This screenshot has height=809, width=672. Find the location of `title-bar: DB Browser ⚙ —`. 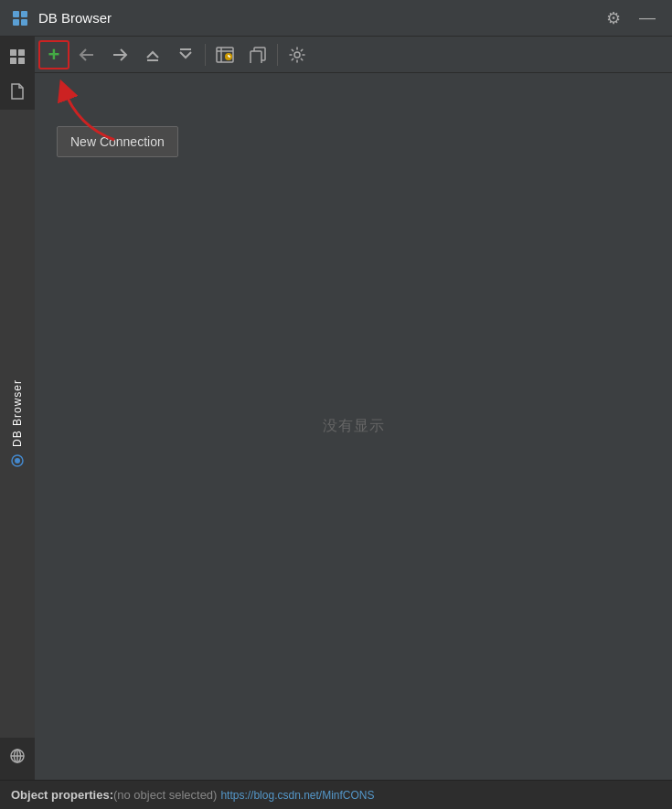

title-bar: DB Browser ⚙ — is located at coordinates (336, 18).